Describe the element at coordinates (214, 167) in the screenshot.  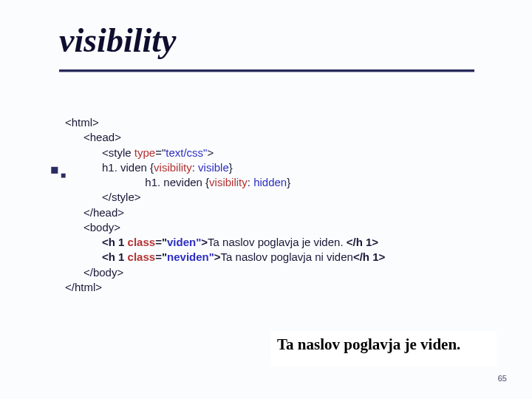
I see `css-val: visible` at that location.